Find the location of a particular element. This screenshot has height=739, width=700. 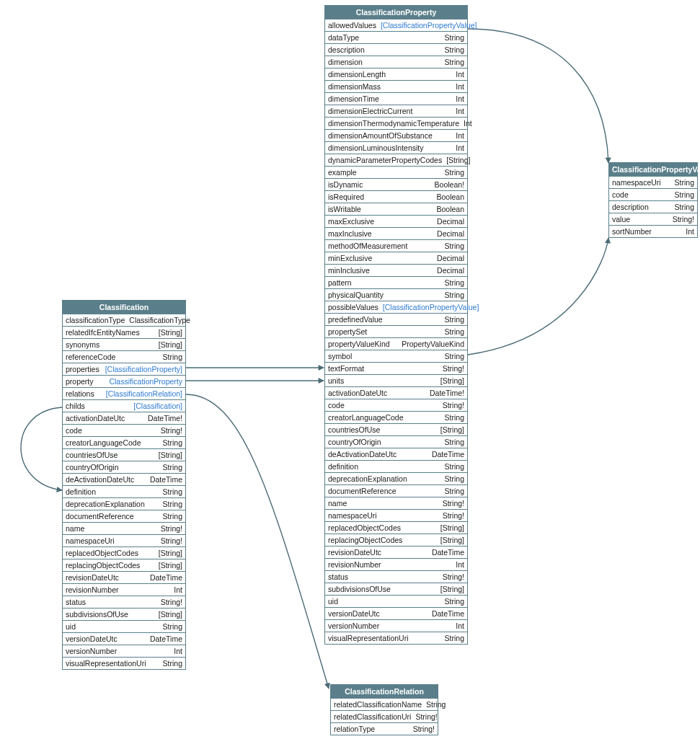

field-row: properties[ClassificationProperty] is located at coordinates (124, 369).